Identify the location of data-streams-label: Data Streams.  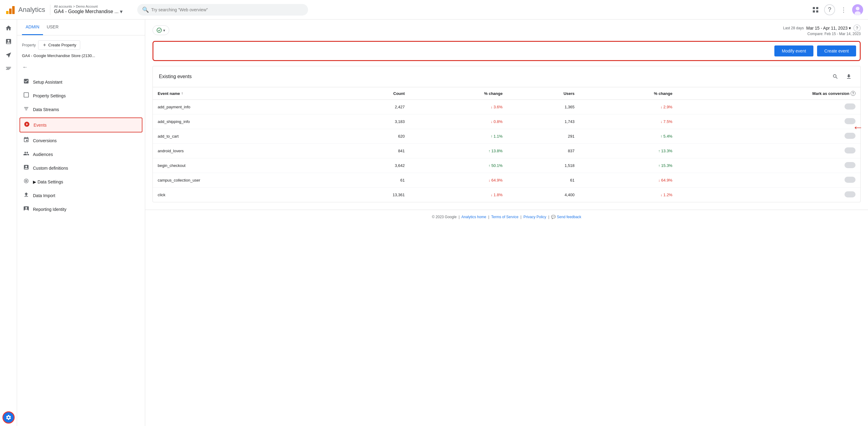
(46, 110).